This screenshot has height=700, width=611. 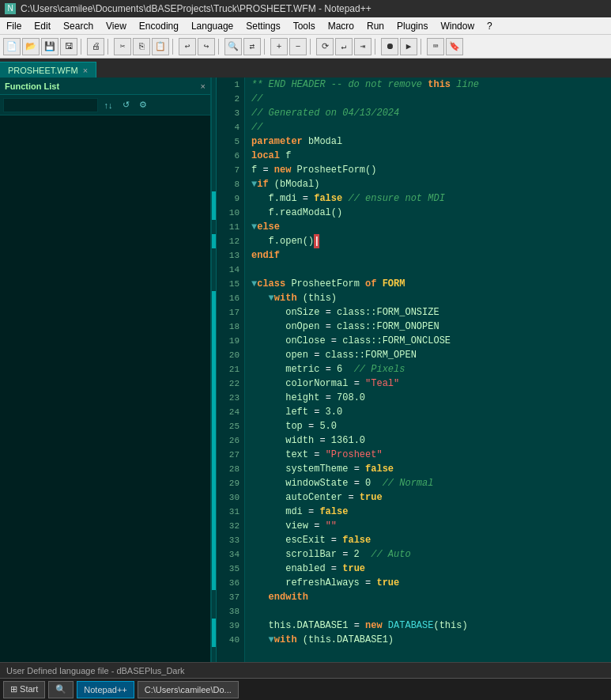 What do you see at coordinates (432, 441) in the screenshot?
I see `code-line: width = 1361.0` at bounding box center [432, 441].